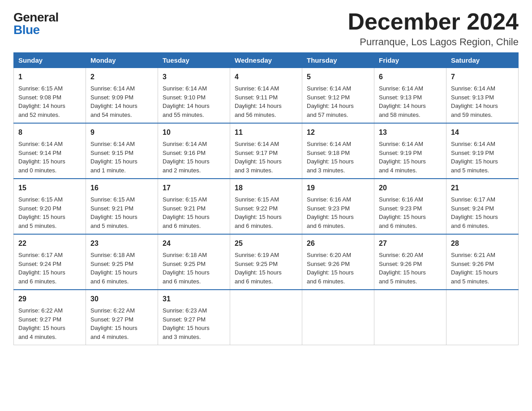  Describe the element at coordinates (266, 60) in the screenshot. I see `calendar-header-row: SundayMondayTuesdayWednesdayThursdayFrid…` at that location.